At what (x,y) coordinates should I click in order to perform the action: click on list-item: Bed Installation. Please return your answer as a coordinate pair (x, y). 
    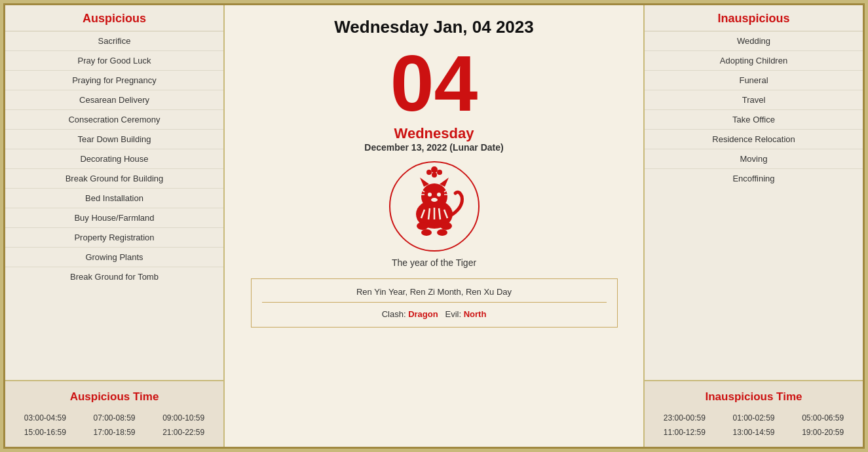
    Looking at the image, I should click on (114, 198).